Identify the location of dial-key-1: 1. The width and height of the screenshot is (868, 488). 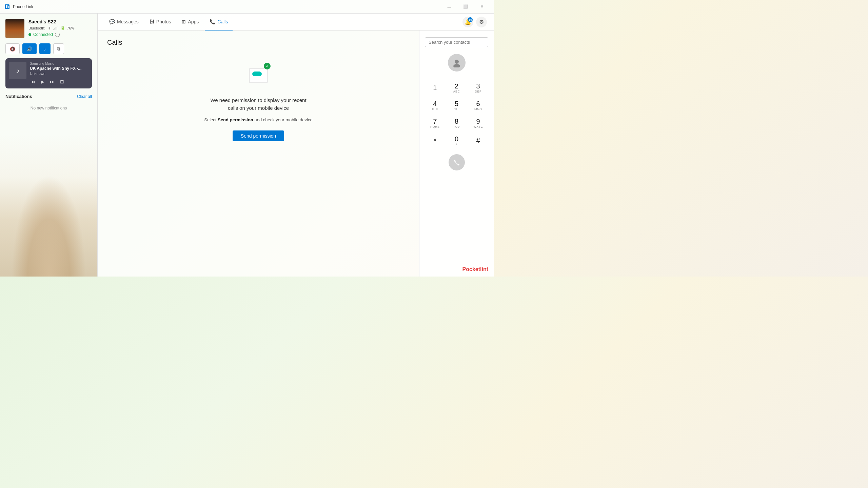
(435, 88).